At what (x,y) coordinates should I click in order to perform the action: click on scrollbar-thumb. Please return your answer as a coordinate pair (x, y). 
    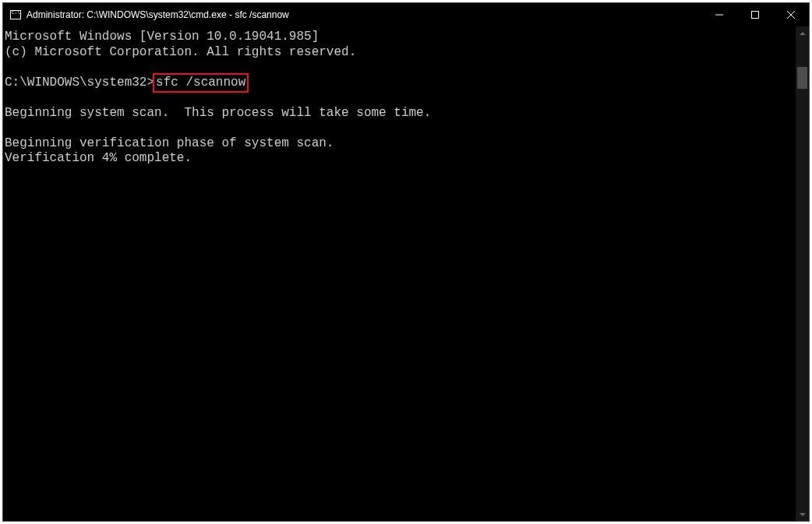
    Looking at the image, I should click on (803, 78).